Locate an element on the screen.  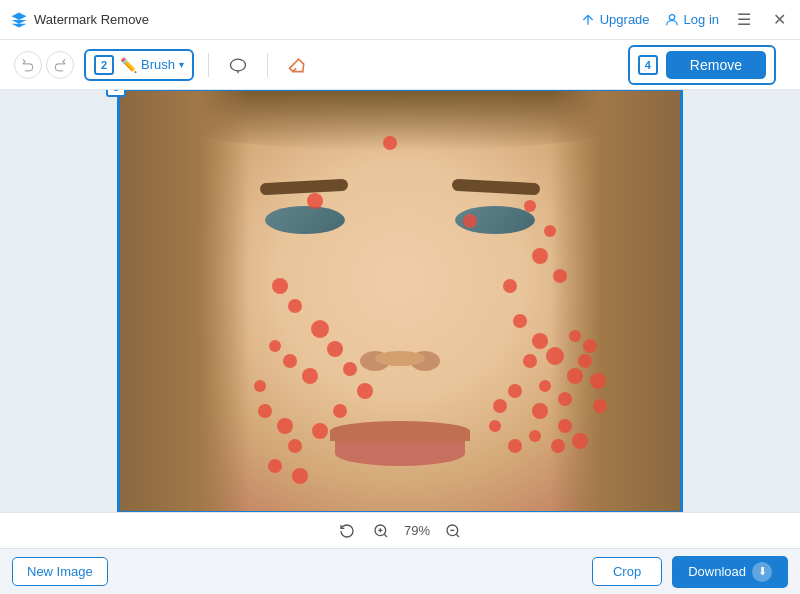
app-icon is located at coordinates (19, 20).